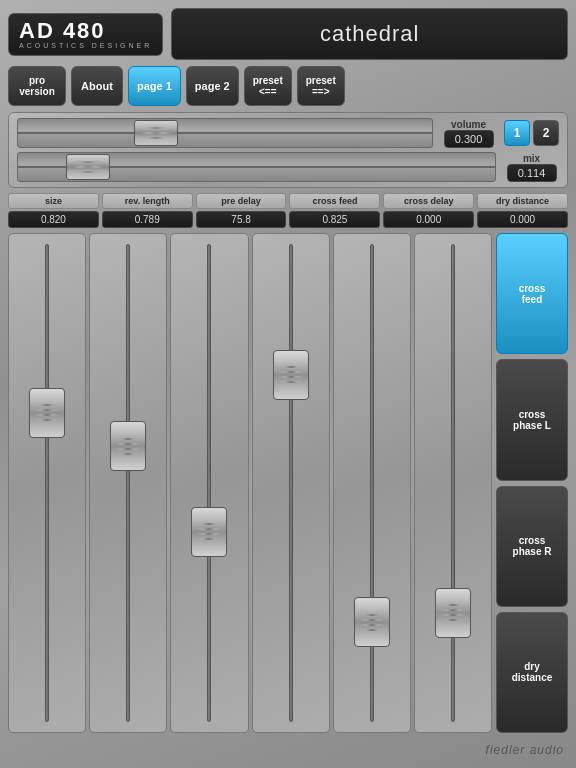 Image resolution: width=576 pixels, height=768 pixels. What do you see at coordinates (532, 672) in the screenshot?
I see `dry-distance-button: drydistance` at bounding box center [532, 672].